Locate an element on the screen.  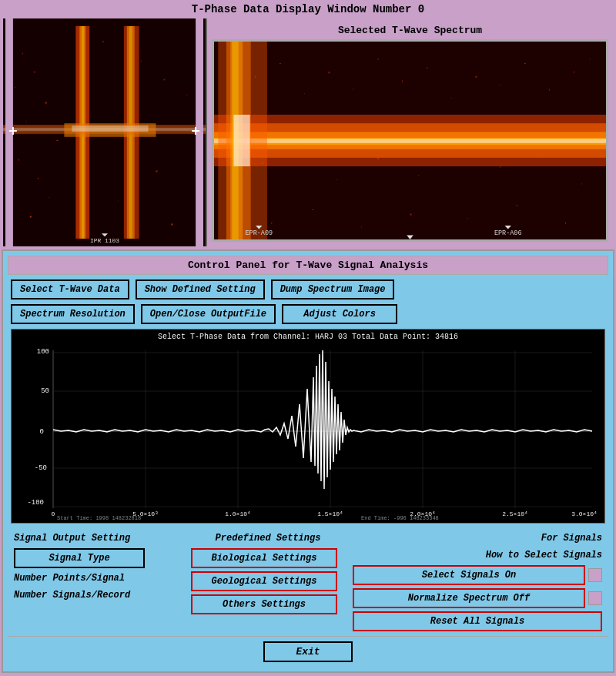
number-points-label: Number Points/Signal is located at coordinates (99, 578).